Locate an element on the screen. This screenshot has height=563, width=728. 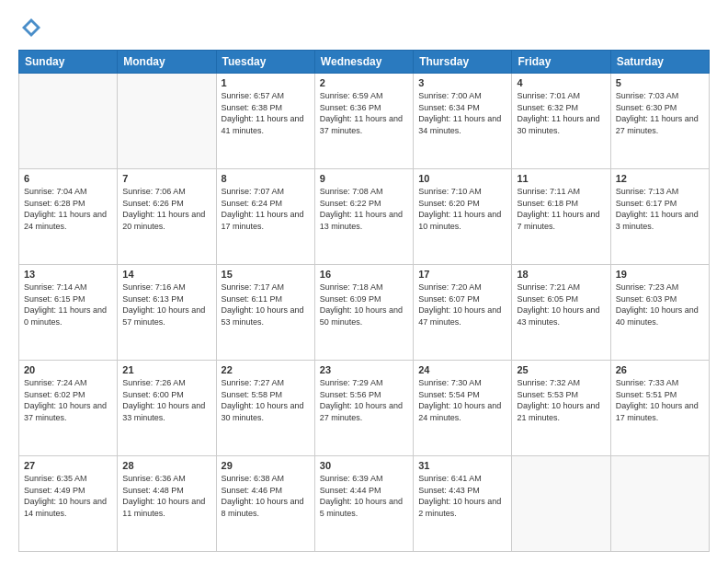
day-number: 17 is located at coordinates (462, 274).